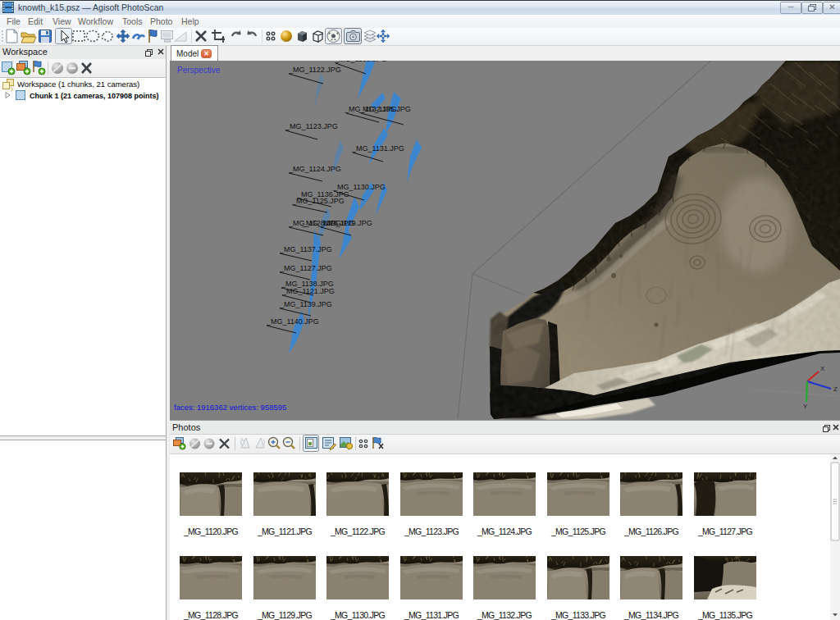  I want to click on svg-text: _MG_1137.JPG, so click(305, 249).